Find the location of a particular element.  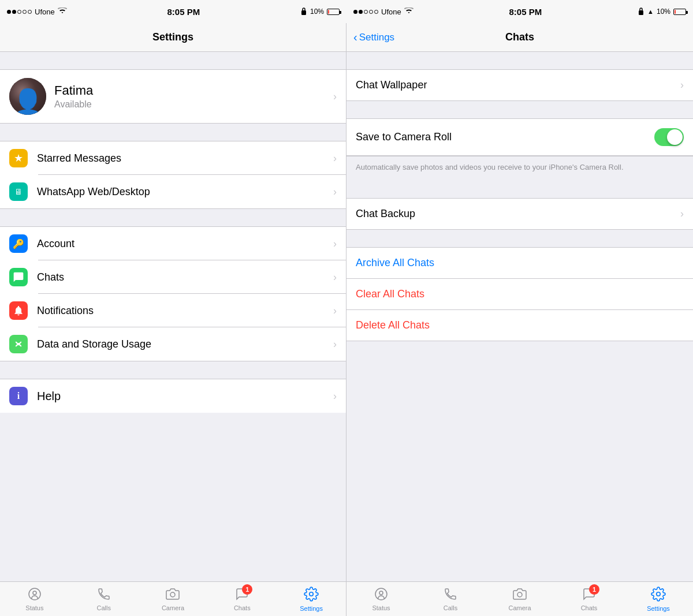

camera-icon-left is located at coordinates (173, 595).